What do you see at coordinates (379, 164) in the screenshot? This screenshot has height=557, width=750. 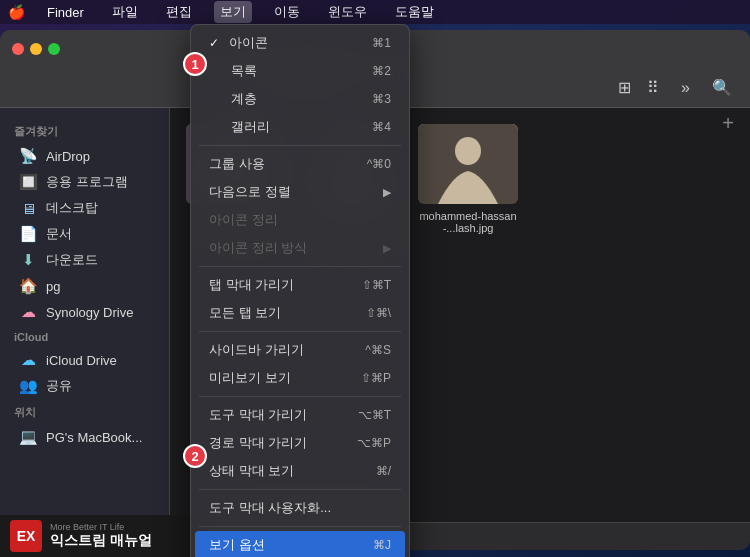 I see `shortcut-groups: ^⌘0` at bounding box center [379, 164].